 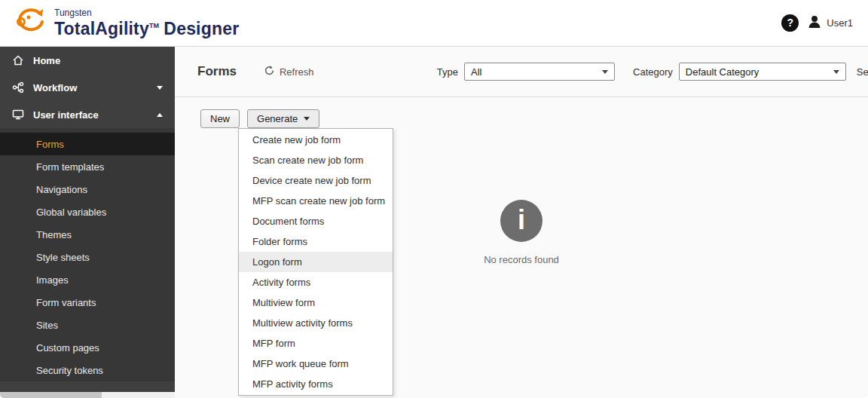 I want to click on filter-bar: Type All Category Default Category Searc…, so click(x=653, y=72).